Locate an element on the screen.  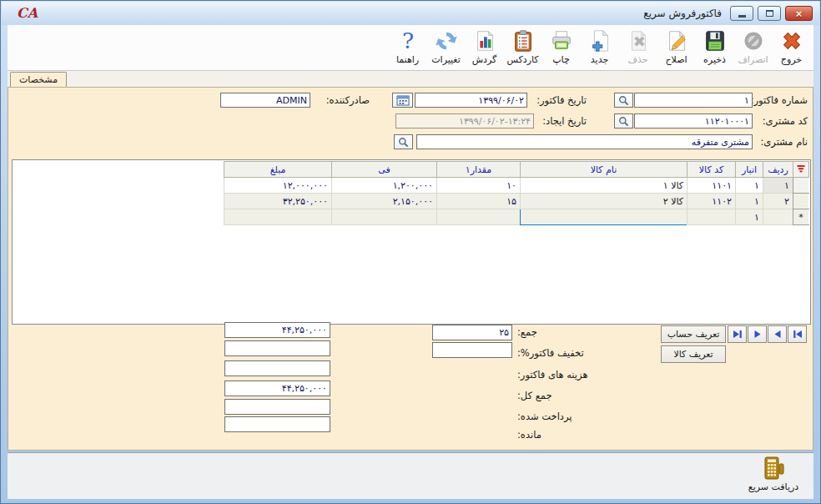
invoice-number-label: شماره فاکتور: is located at coordinates (779, 100).